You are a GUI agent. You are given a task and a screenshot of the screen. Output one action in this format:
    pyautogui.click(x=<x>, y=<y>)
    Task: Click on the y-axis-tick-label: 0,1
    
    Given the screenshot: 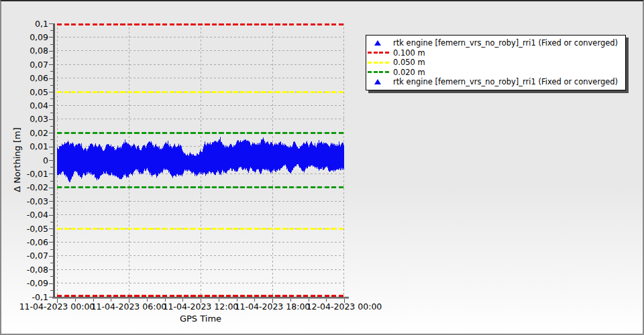 What is the action you would take?
    pyautogui.click(x=26, y=24)
    